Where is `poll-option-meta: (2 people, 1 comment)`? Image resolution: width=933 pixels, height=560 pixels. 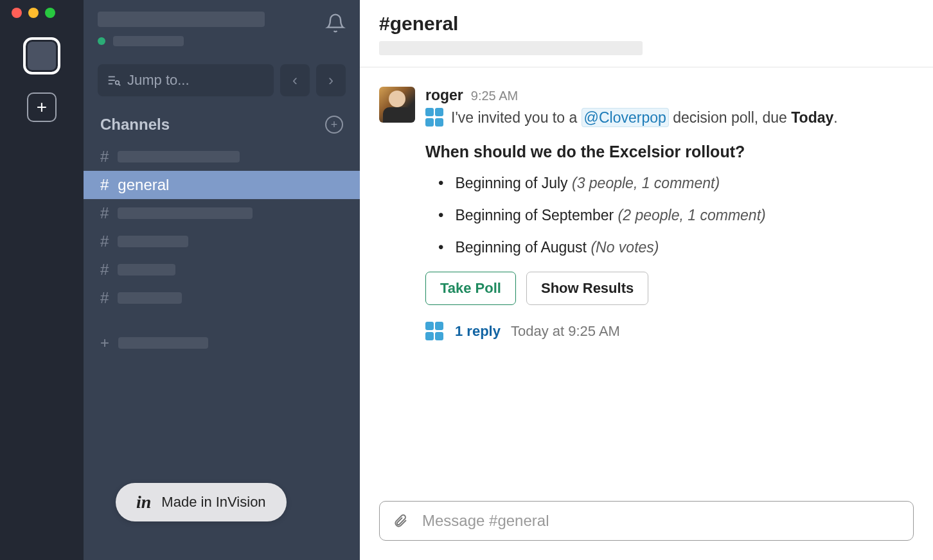
poll-option-meta: (2 people, 1 comment) is located at coordinates (692, 215).